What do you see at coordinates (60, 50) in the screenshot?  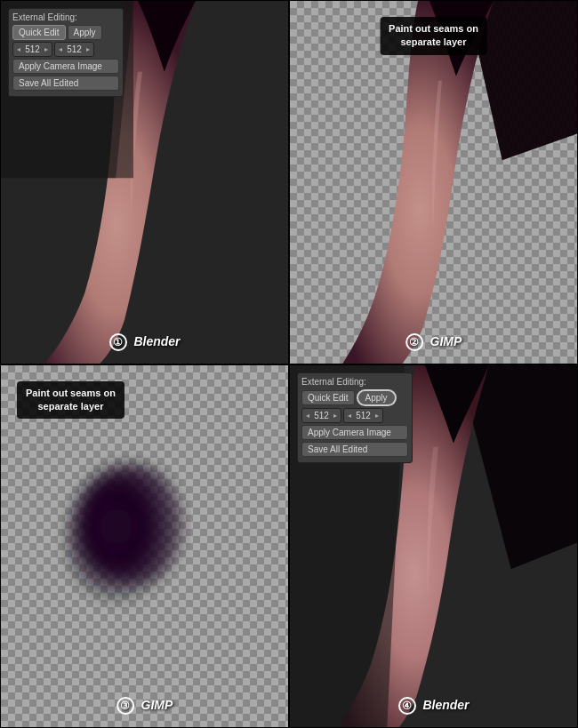 I see `arrow-left-2: ◂` at bounding box center [60, 50].